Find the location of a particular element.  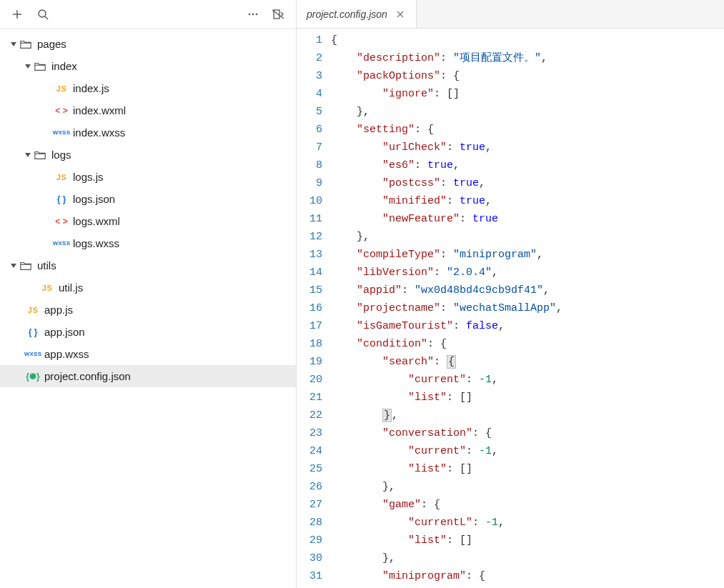

tree-item-label: utils is located at coordinates (47, 266).